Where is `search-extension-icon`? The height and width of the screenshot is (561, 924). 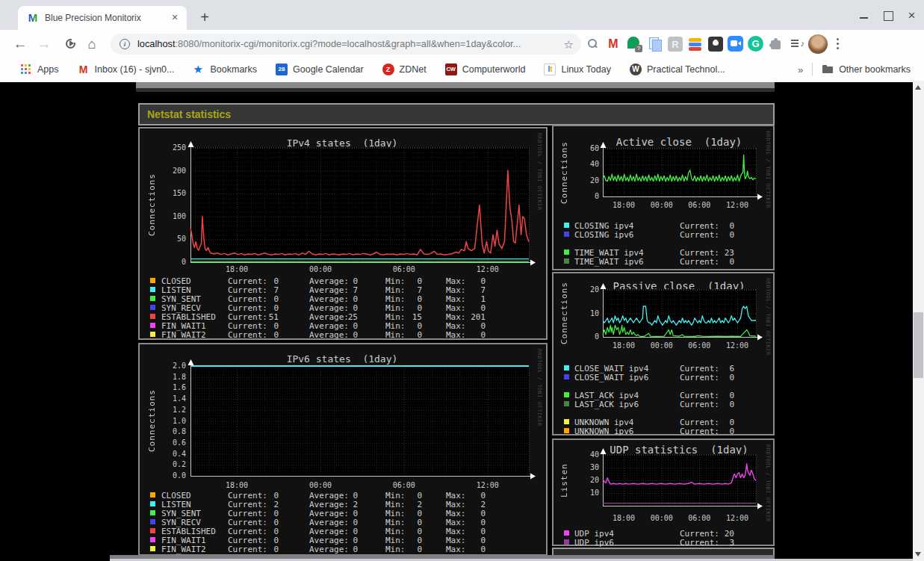
search-extension-icon is located at coordinates (592, 44).